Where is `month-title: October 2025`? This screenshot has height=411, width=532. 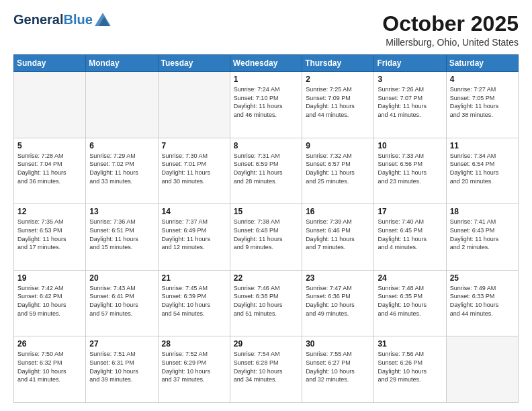 month-title: October 2025 is located at coordinates (450, 24).